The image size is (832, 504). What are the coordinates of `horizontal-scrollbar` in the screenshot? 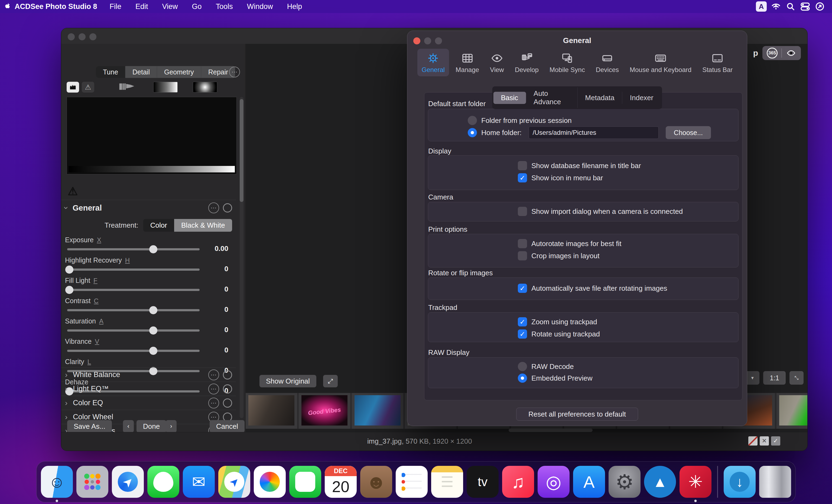 It's located at (550, 430).